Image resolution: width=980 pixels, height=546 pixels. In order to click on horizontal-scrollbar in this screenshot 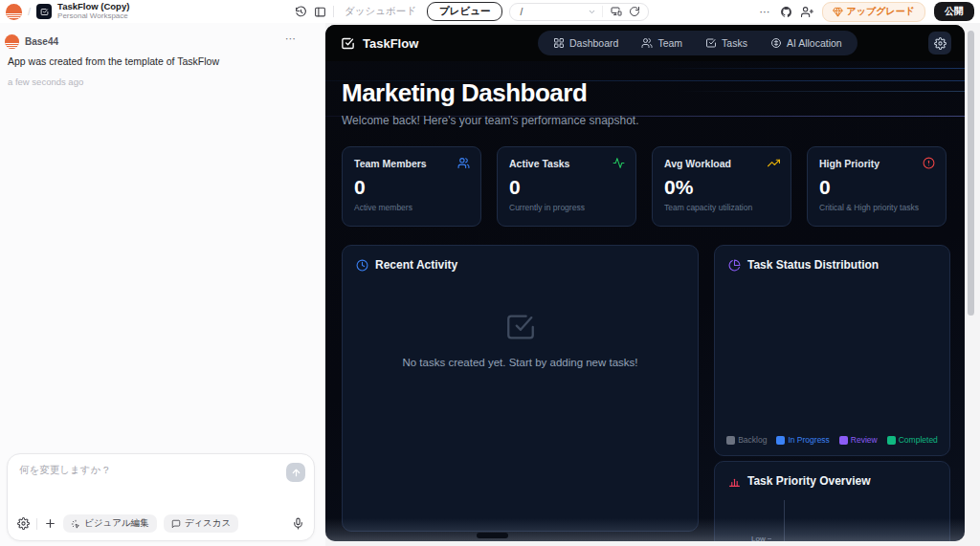, I will do `click(492, 535)`.